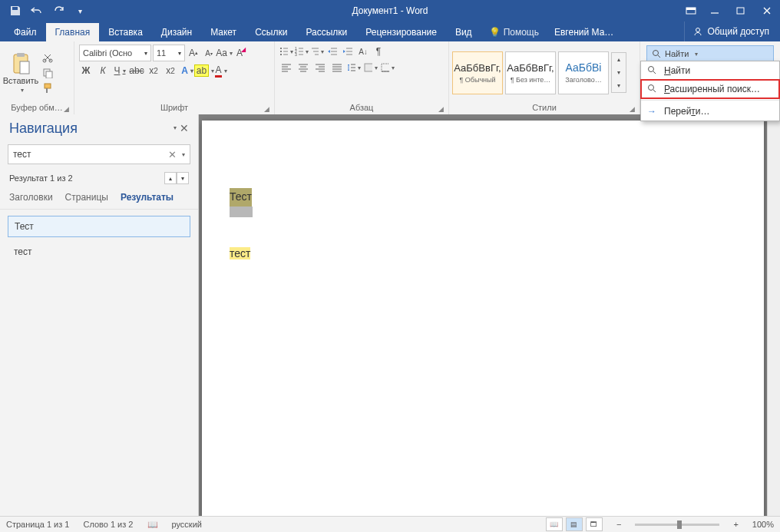 This screenshot has height=532, width=780. What do you see at coordinates (58, 11) in the screenshot?
I see `redo-icon` at bounding box center [58, 11].